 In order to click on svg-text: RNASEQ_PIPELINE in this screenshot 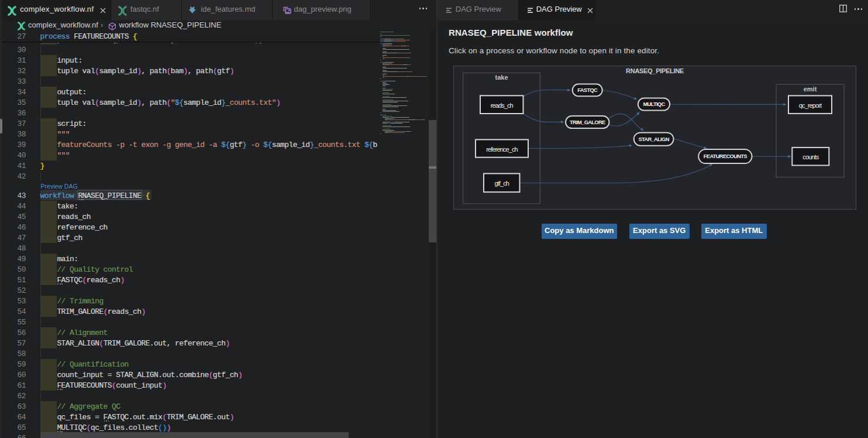, I will do `click(655, 71)`.